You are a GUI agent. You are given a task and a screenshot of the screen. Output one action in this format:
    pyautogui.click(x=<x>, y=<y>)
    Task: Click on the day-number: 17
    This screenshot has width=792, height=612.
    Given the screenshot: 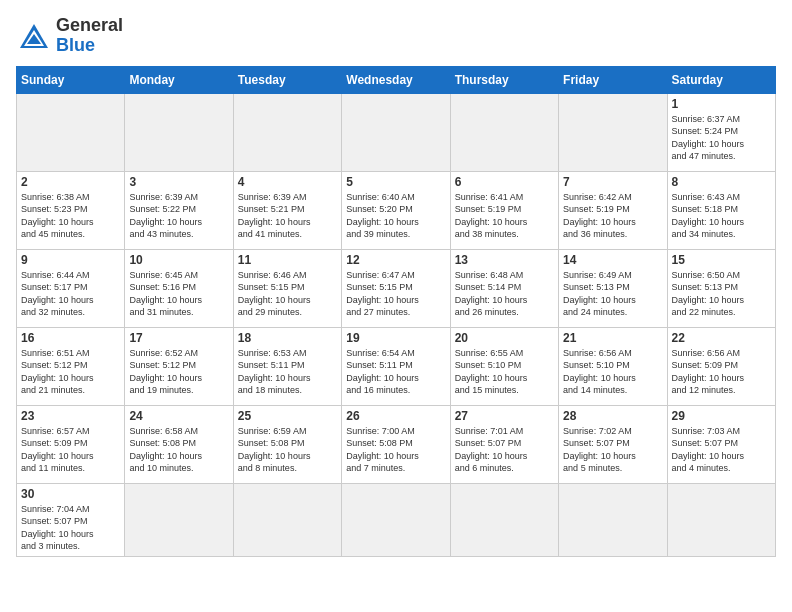 What is the action you would take?
    pyautogui.click(x=178, y=338)
    